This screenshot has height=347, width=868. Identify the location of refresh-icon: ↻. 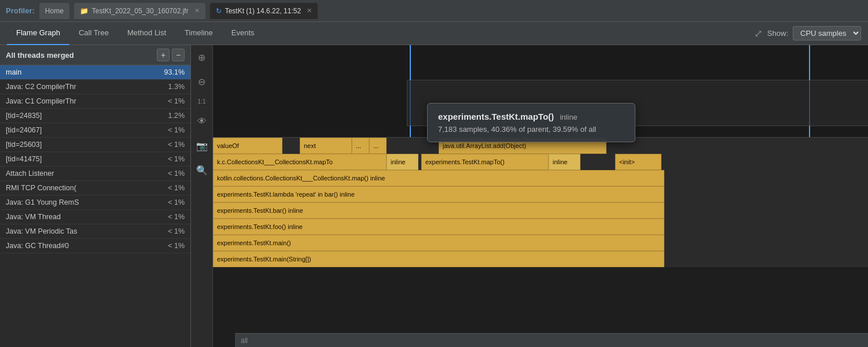
(219, 11).